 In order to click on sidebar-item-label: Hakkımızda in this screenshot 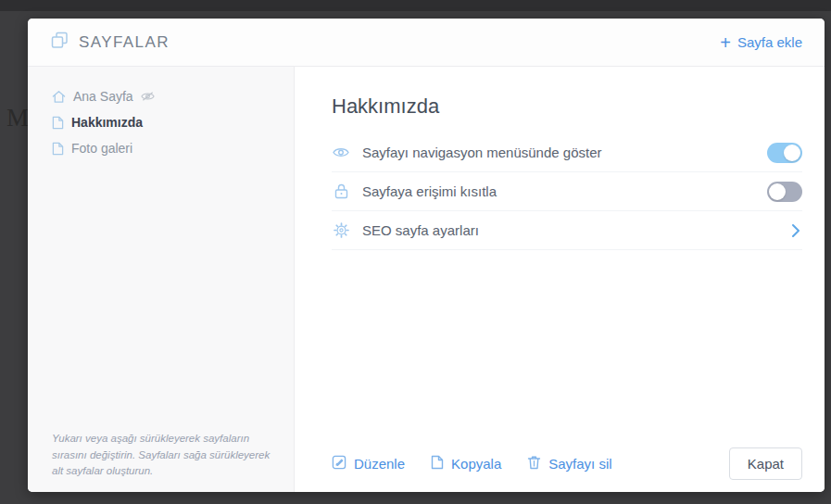, I will do `click(107, 122)`.